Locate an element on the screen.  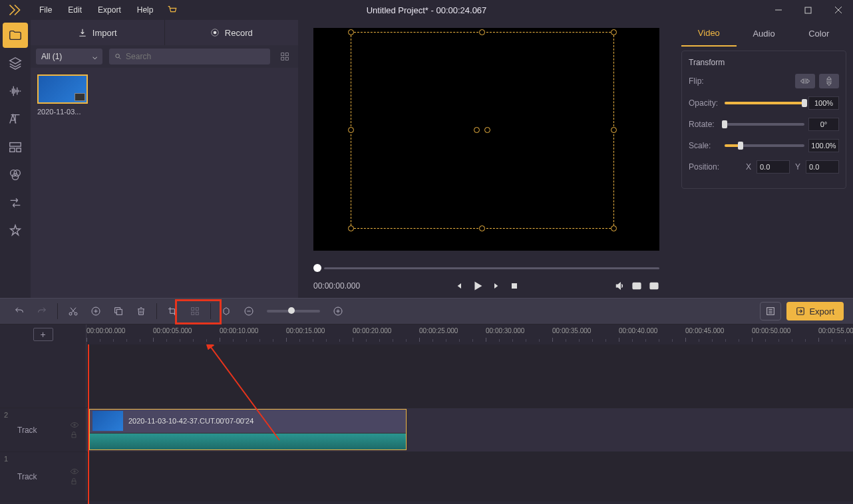
minimize-button is located at coordinates (778, 10).